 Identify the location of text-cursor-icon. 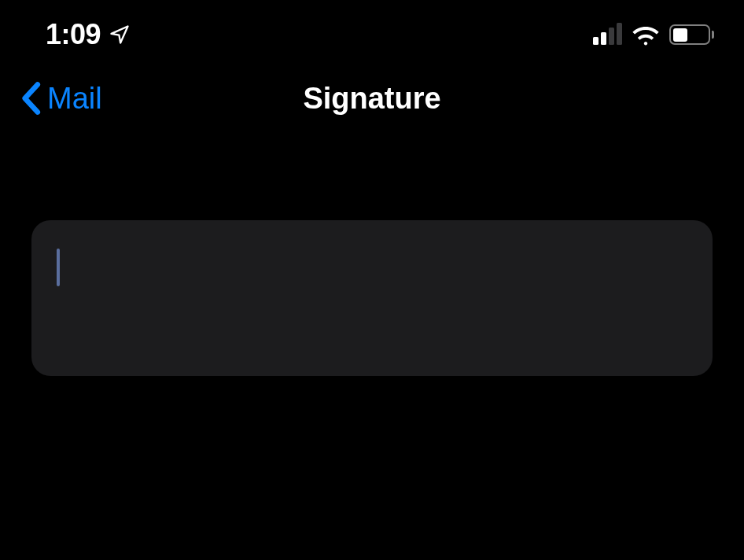
(58, 267).